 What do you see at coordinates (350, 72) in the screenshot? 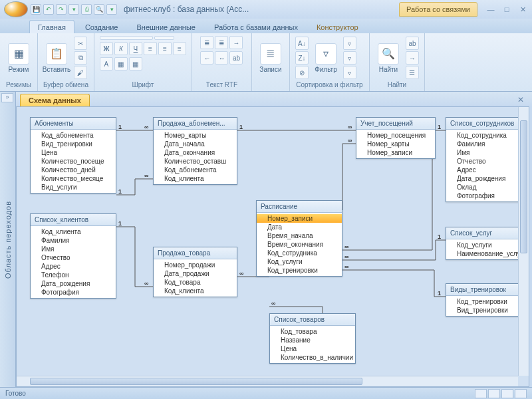
I see `toggle-filter-icon: ▿` at bounding box center [350, 72].